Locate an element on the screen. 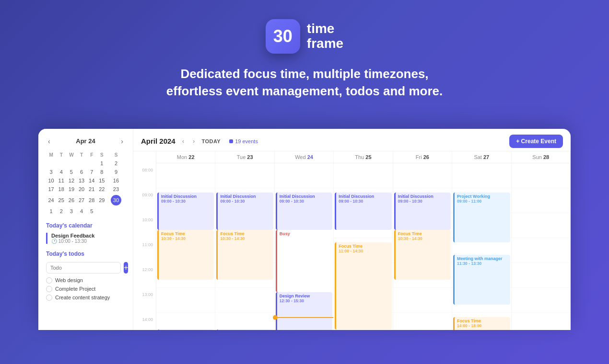 The height and width of the screenshot is (364, 609). calendar-event: Client Meeting14:30 - 16:00 is located at coordinates (186, 330).